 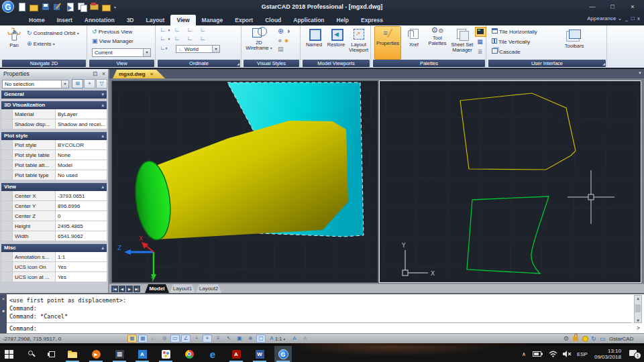 What do you see at coordinates (23, 328) in the screenshot?
I see `command-input: Command:` at bounding box center [23, 328].